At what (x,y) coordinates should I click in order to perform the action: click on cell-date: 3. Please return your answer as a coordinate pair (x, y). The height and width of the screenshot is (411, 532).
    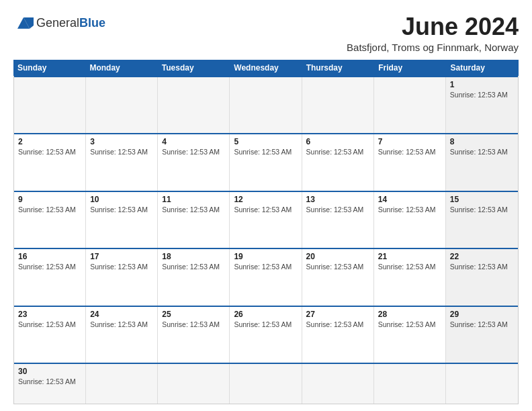
    Looking at the image, I should click on (122, 142).